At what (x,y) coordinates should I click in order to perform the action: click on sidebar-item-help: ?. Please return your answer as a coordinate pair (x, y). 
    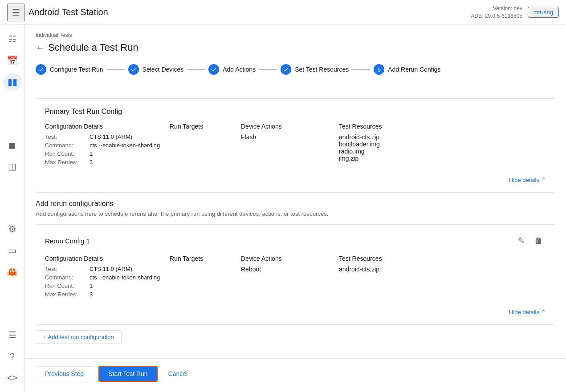
    Looking at the image, I should click on (12, 356).